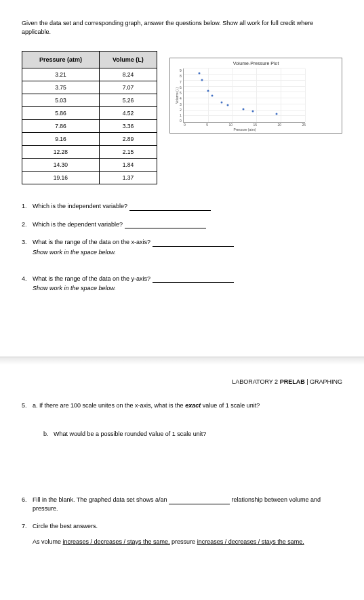  Describe the element at coordinates (193, 279) in the screenshot. I see `q4-blank` at that location.